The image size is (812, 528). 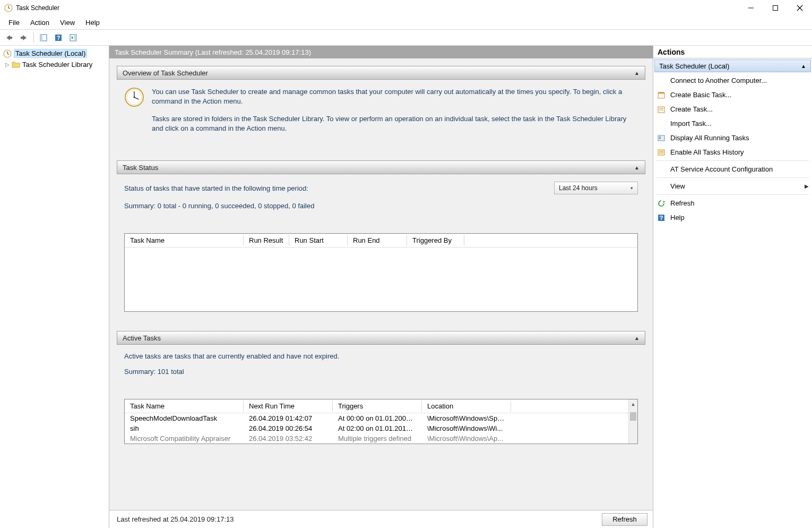 I want to click on action-refresh: Refresh, so click(x=732, y=203).